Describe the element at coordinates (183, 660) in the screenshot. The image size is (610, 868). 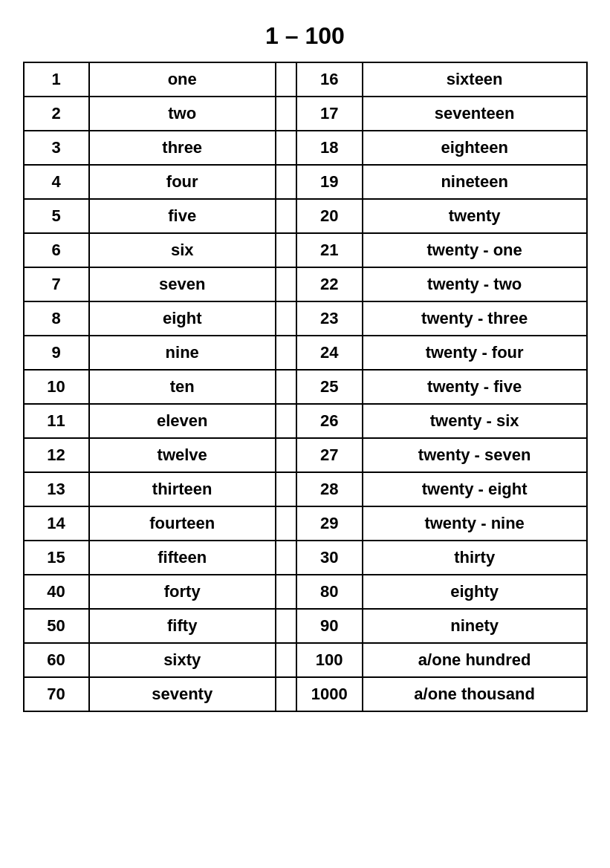
I see `word-left: sixty` at that location.